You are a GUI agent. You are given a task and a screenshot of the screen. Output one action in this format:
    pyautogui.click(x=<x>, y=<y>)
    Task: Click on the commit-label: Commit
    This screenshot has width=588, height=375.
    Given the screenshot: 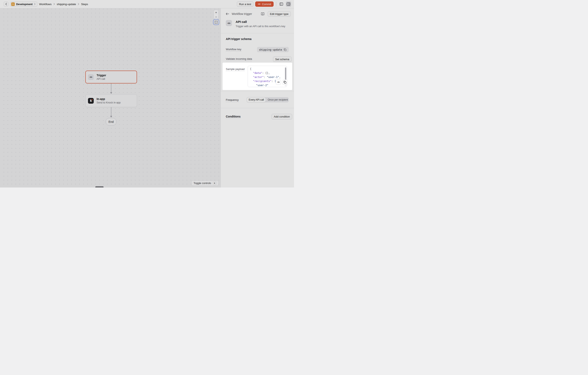 What is the action you would take?
    pyautogui.click(x=267, y=4)
    